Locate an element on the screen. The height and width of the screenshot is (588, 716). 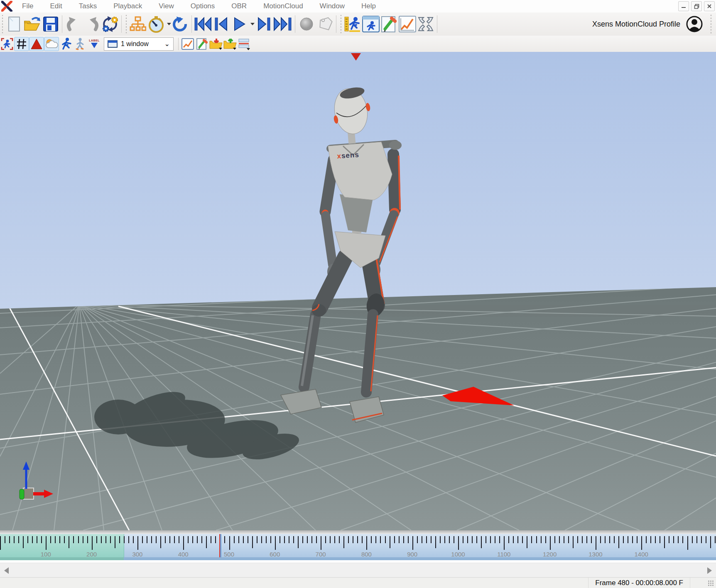
menu-help: Help is located at coordinates (369, 6).